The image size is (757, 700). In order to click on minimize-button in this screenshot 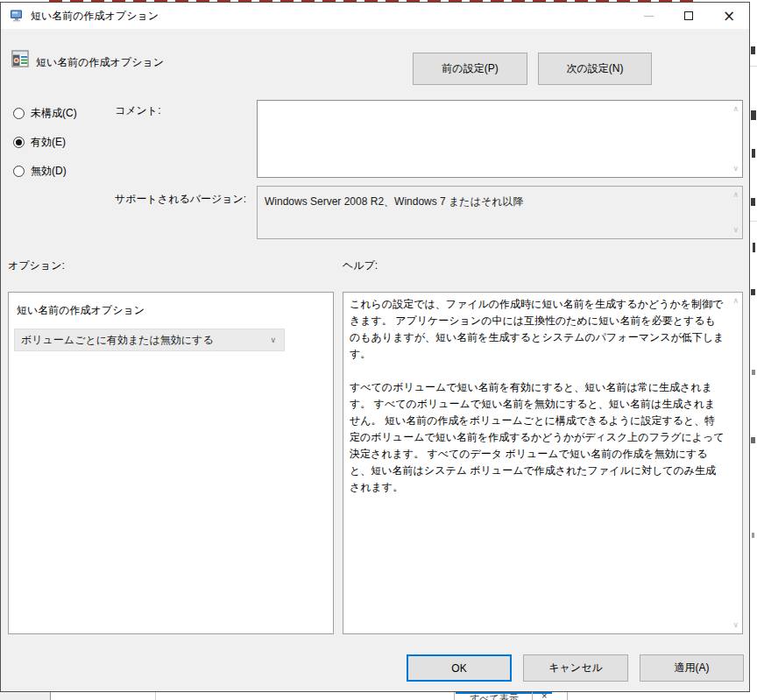, I will do `click(648, 16)`.